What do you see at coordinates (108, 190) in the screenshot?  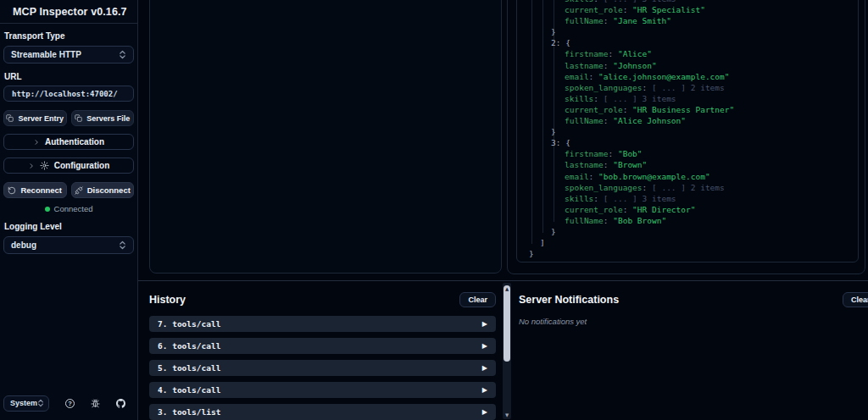 I see `disconnect-label: Disconnect` at bounding box center [108, 190].